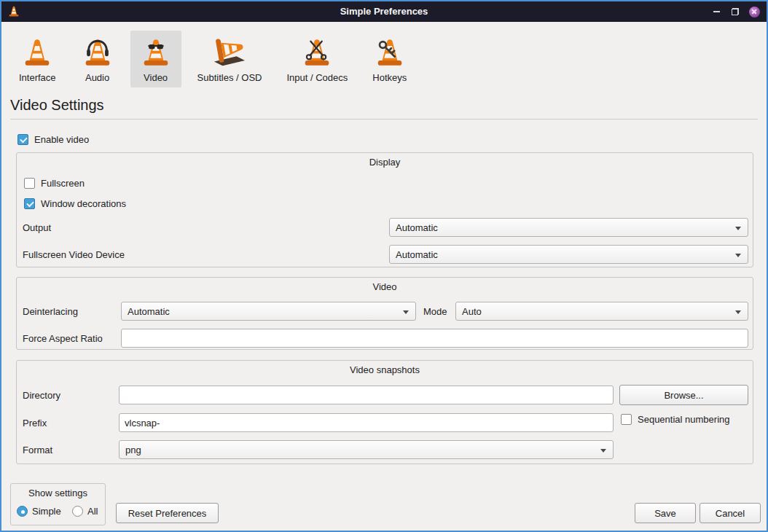  What do you see at coordinates (389, 77) in the screenshot?
I see `toolbar-item-label: Hotkeys` at bounding box center [389, 77].